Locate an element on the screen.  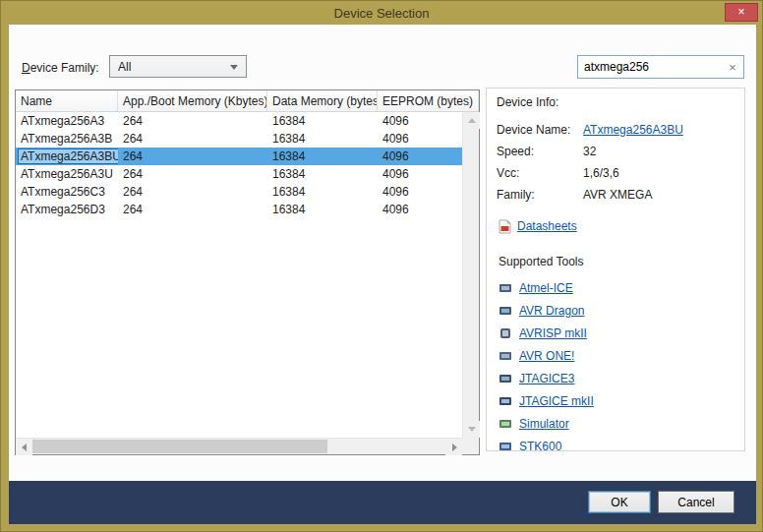
column-header-memory: App./Boot Memory (Kbytes) is located at coordinates (193, 101).